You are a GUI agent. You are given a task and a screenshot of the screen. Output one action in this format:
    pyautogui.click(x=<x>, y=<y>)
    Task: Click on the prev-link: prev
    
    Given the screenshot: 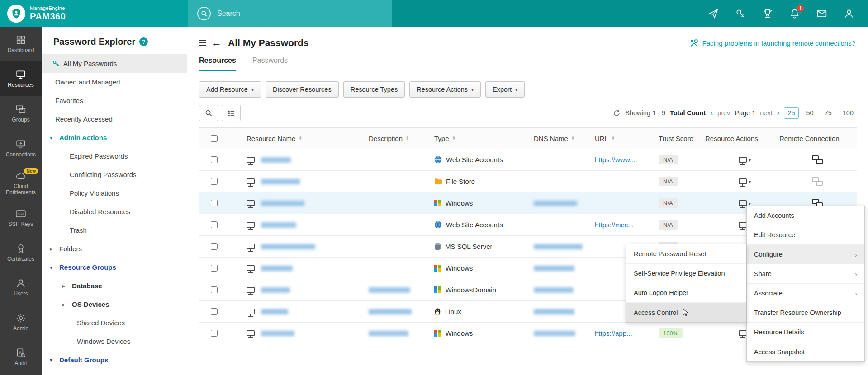 What is the action you would take?
    pyautogui.click(x=724, y=113)
    